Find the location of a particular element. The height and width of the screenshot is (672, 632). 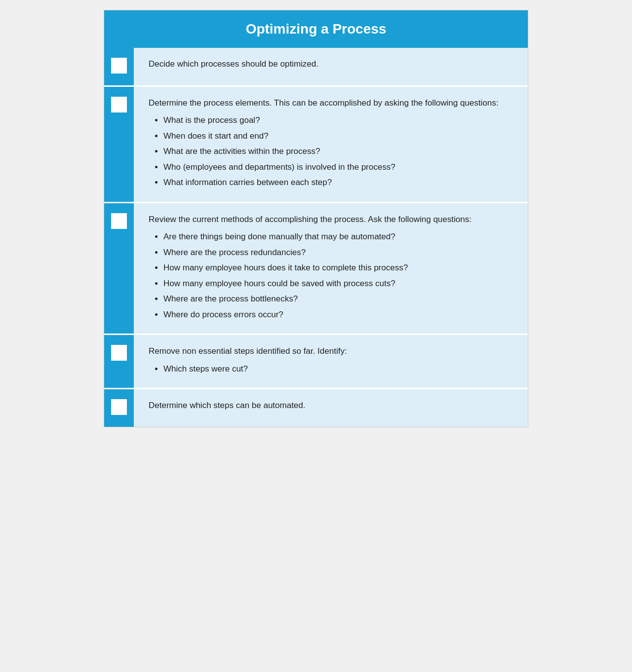

bullet-item: What are the activities within the proce… is located at coordinates (338, 151).